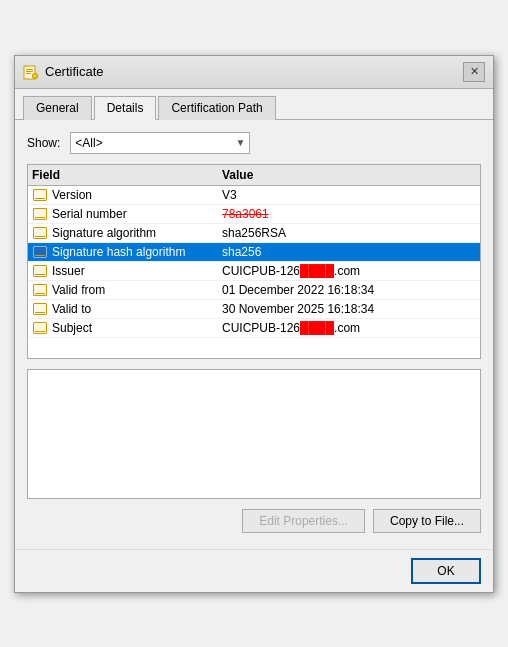  Describe the element at coordinates (64, 72) in the screenshot. I see `title-bar-left: Certificate` at that location.